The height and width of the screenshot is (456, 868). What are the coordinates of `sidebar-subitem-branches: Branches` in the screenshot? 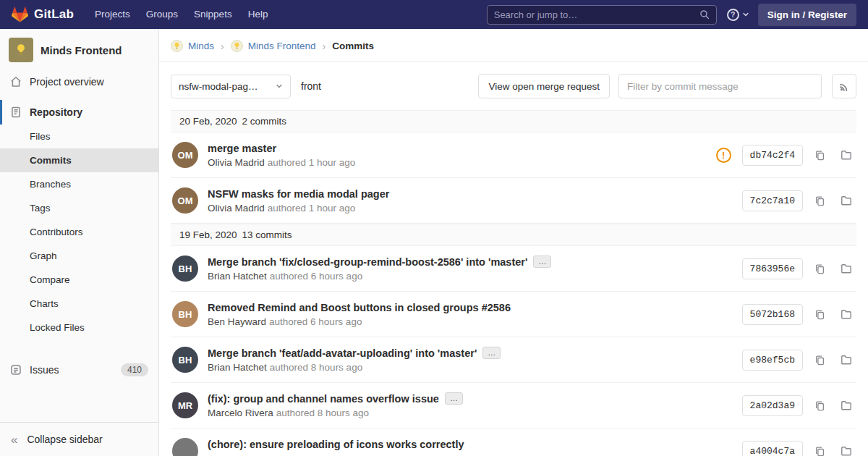 It's located at (80, 184).